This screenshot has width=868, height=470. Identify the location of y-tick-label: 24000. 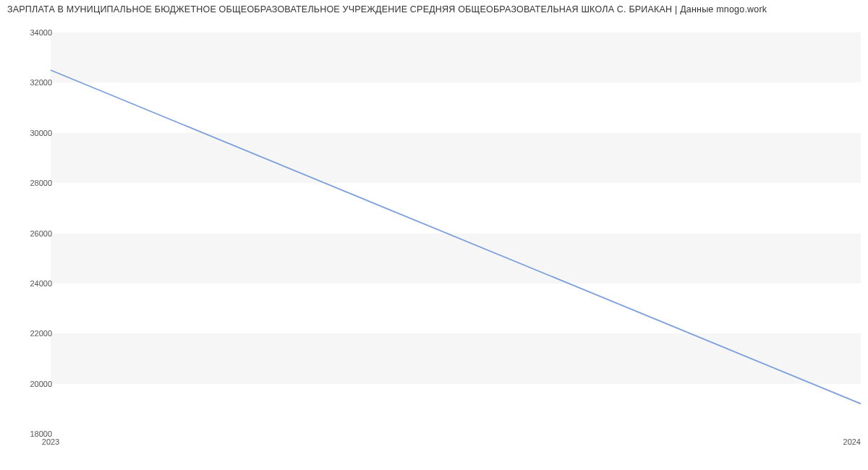
(34, 283).